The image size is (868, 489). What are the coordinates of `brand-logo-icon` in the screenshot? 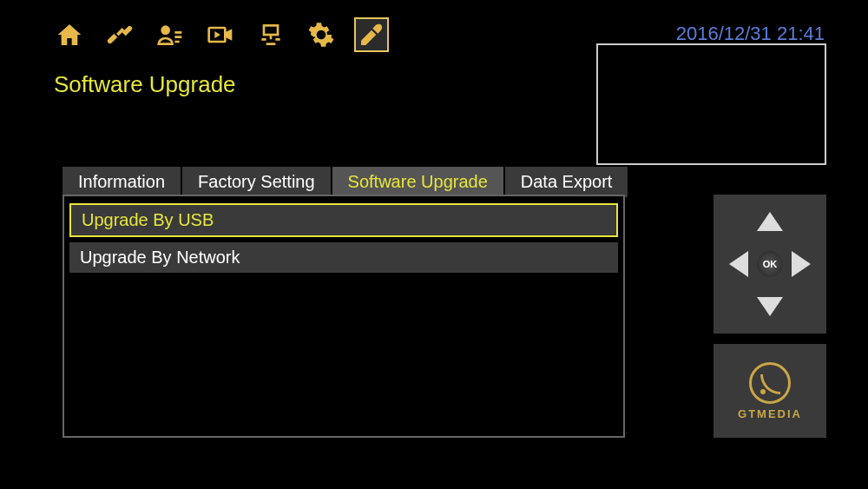 It's located at (770, 383).